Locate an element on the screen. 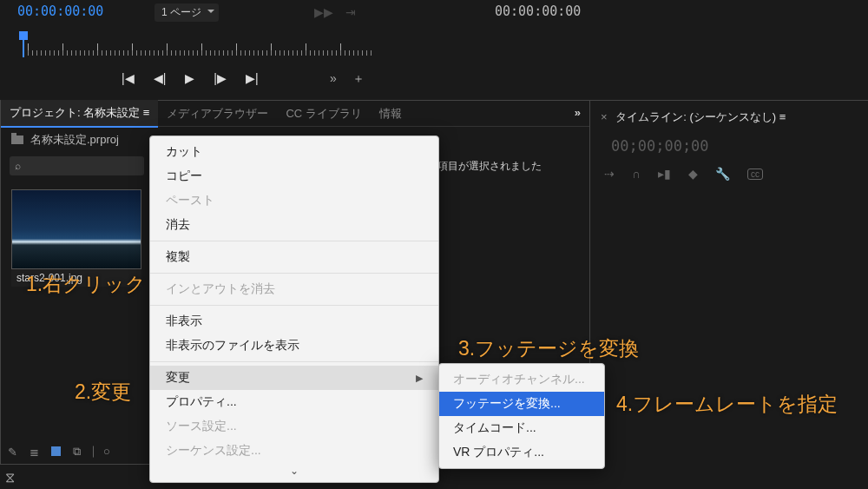  menu-cut: カット is located at coordinates (294, 152).